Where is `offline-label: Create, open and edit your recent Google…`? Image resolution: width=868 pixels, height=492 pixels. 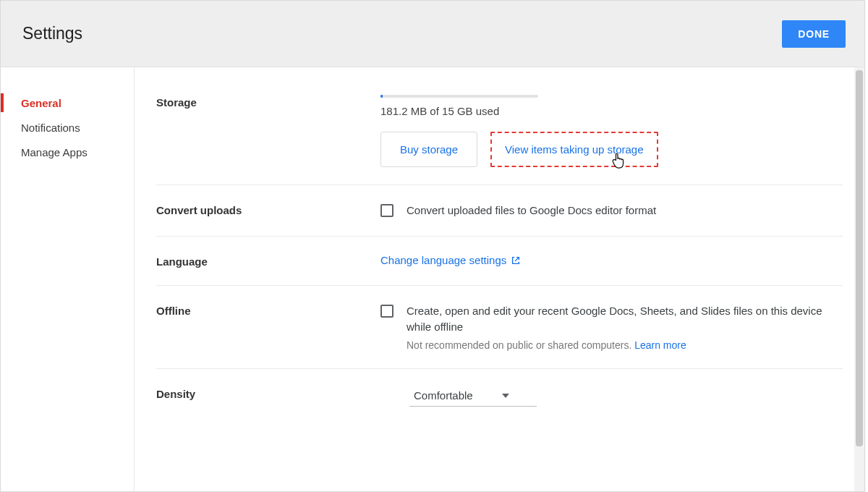 offline-label: Create, open and edit your recent Google… is located at coordinates (625, 319).